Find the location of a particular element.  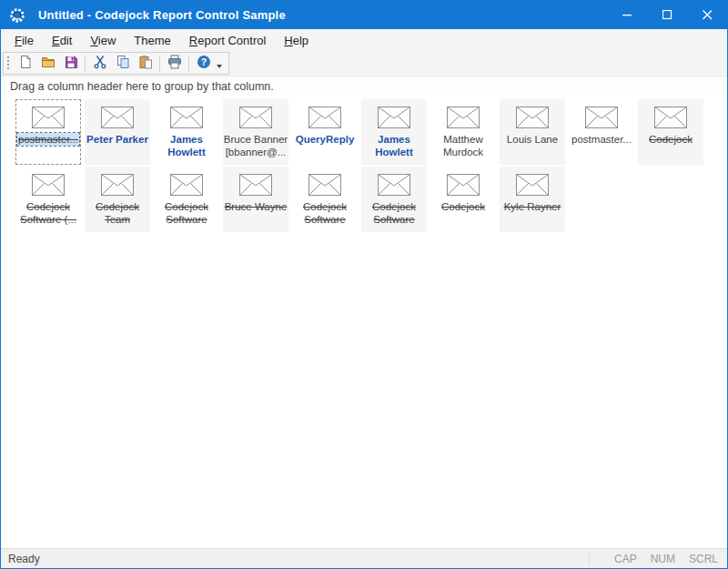

minimize-button is located at coordinates (627, 15).